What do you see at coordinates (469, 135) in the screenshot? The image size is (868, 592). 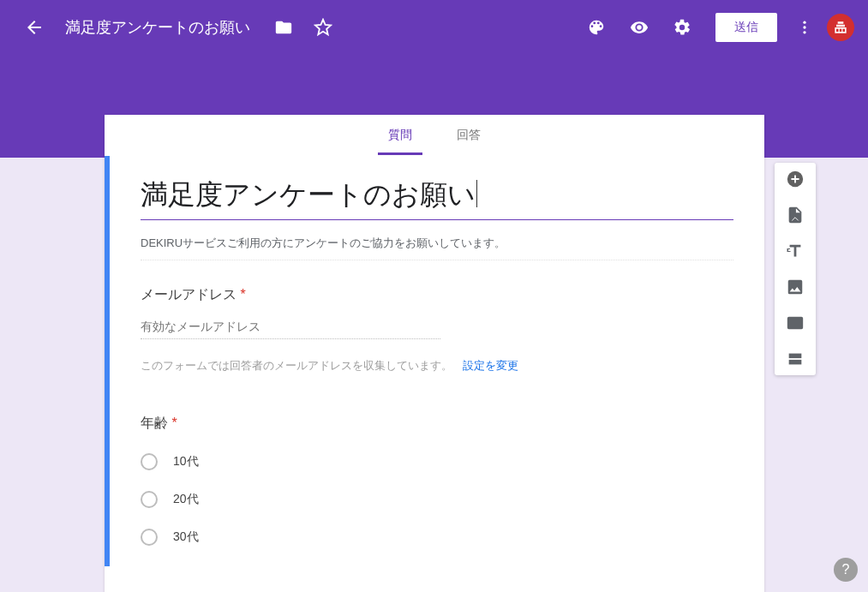 I see `tab-responses: 回答` at bounding box center [469, 135].